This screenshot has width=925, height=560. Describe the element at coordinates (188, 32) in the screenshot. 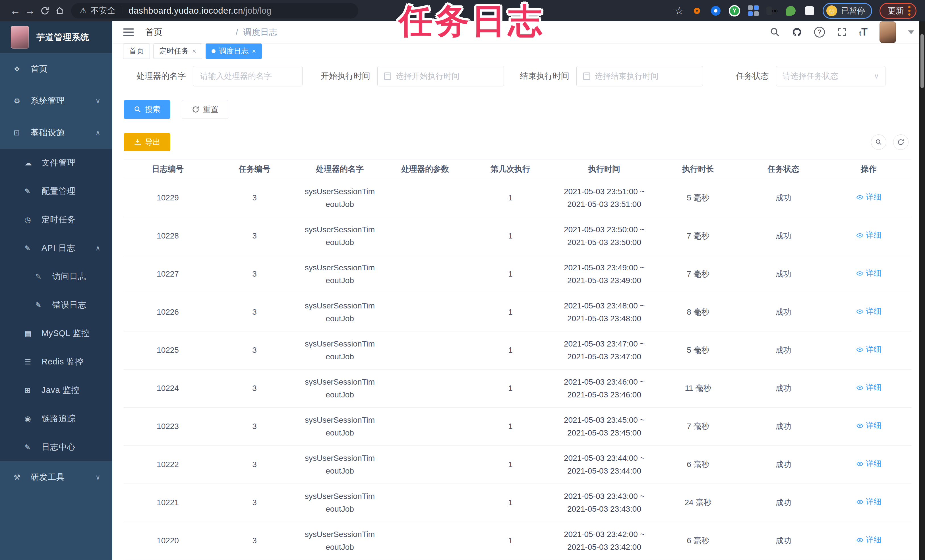

I see `breadcrumb-home: 首页` at that location.